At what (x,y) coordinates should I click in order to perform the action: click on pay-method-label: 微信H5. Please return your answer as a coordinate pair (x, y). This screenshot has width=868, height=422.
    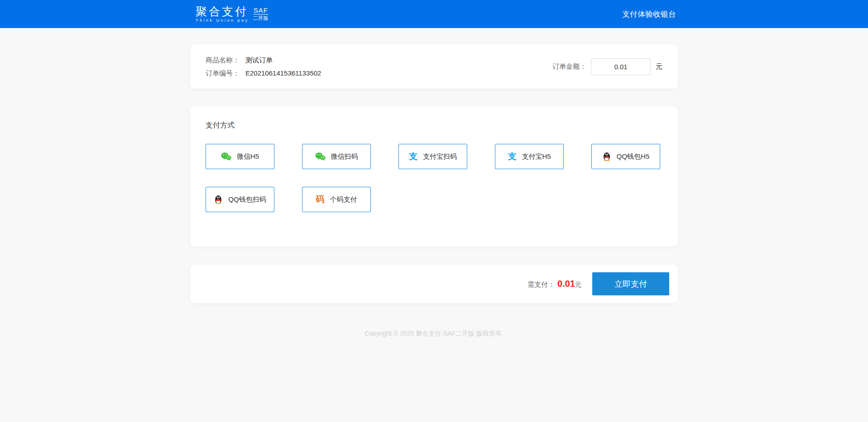
    Looking at the image, I should click on (248, 156).